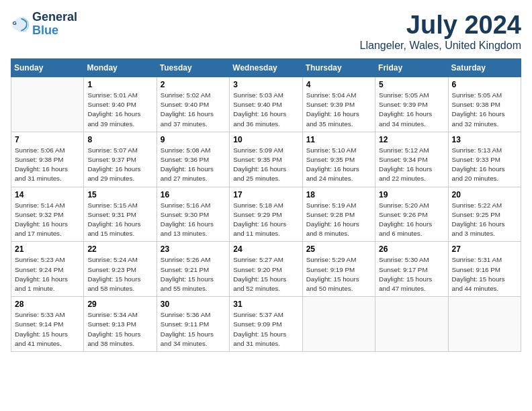  I want to click on calendar-day-header: Wednesday, so click(266, 68).